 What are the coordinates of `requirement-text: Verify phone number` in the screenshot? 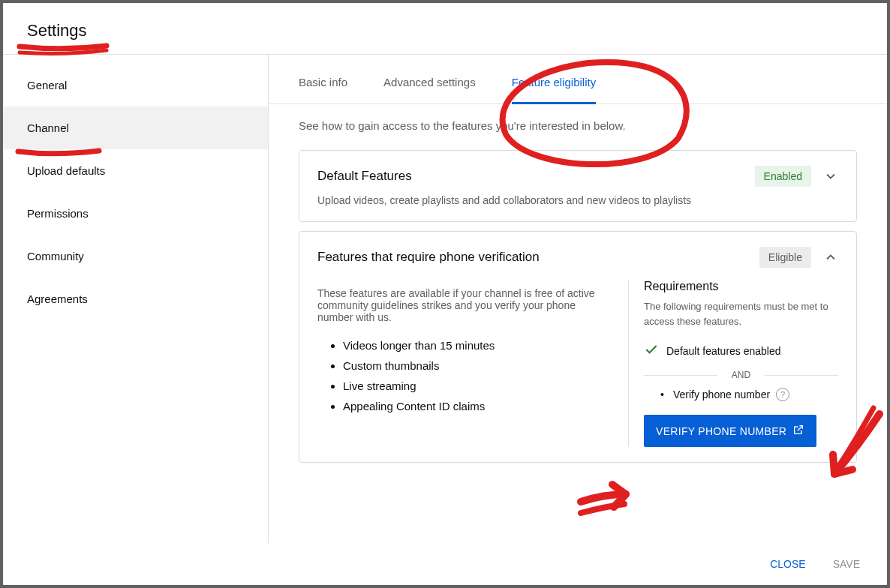 It's located at (722, 394).